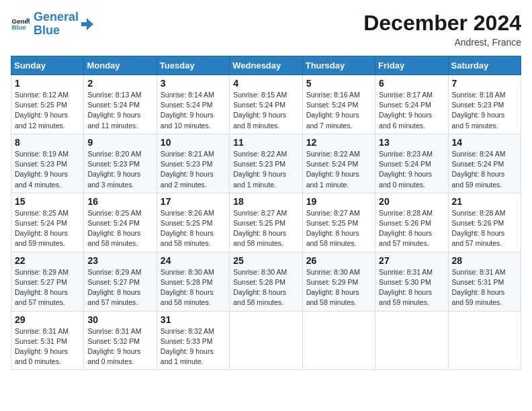  Describe the element at coordinates (48, 66) in the screenshot. I see `header-sunday: Sunday` at that location.